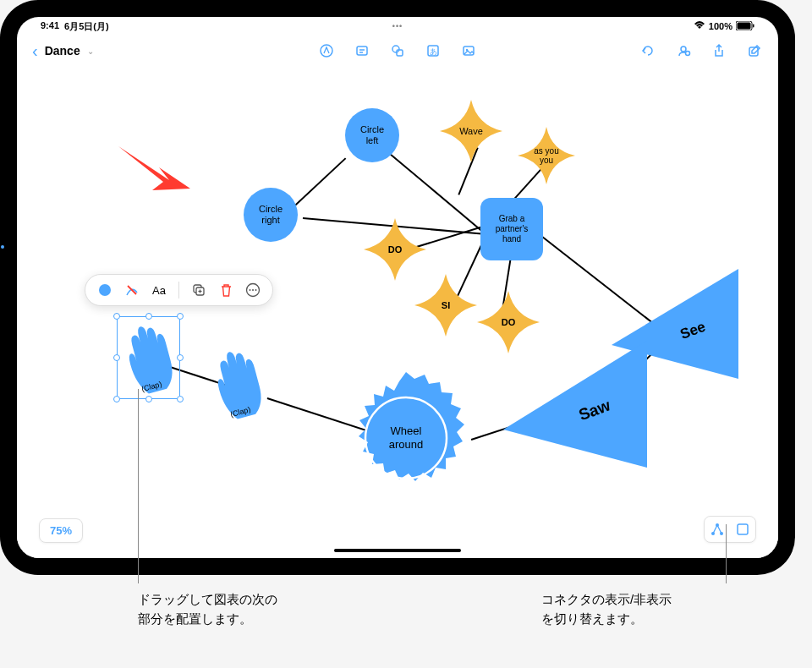  What do you see at coordinates (398, 26) in the screenshot?
I see `status-bar: 9:41 6月5日(月) ••• 100%` at bounding box center [398, 26].